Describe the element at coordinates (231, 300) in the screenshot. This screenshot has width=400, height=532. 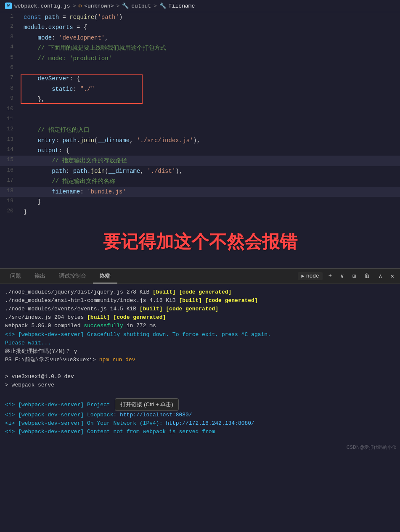
I see `terminal-text: [code generated]` at that location.